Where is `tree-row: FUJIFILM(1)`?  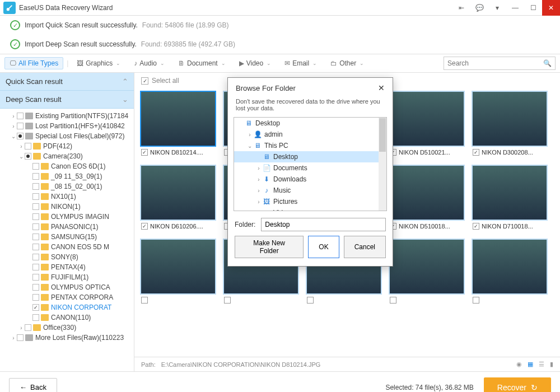
tree-row: FUJIFILM(1) is located at coordinates (68, 277).